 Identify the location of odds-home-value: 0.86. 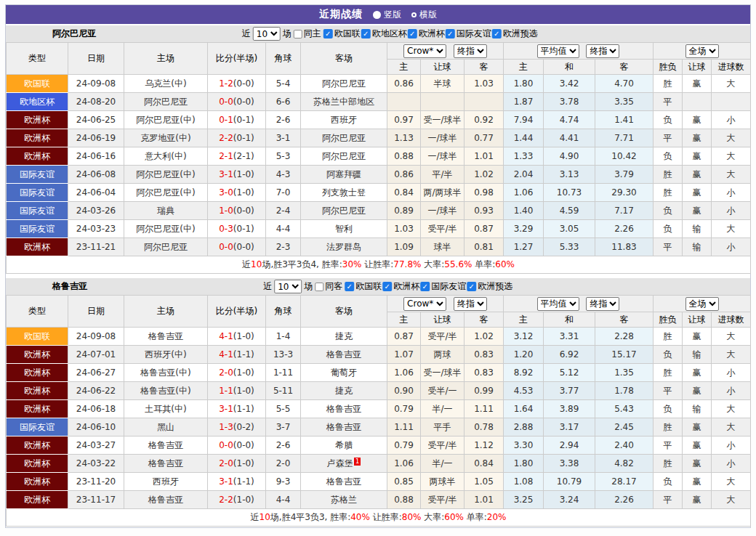
(404, 84).